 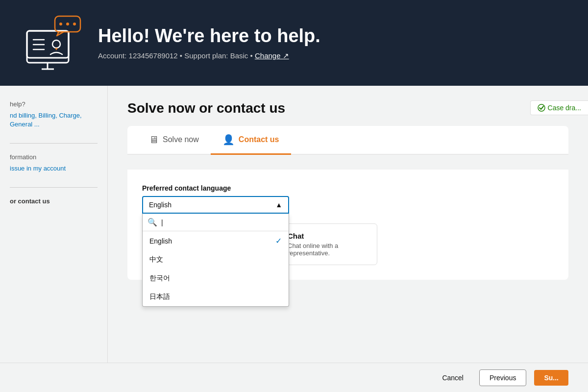 What do you see at coordinates (54, 239) in the screenshot?
I see `sidebar: help? nd billing, Billing, Charge, Gener…` at bounding box center [54, 239].